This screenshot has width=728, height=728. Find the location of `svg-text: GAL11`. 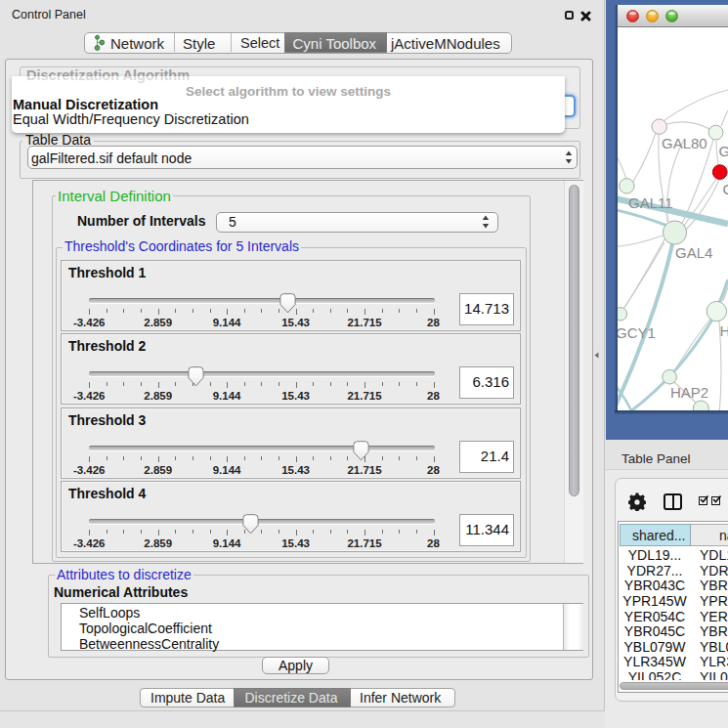

svg-text: GAL11 is located at coordinates (651, 203).